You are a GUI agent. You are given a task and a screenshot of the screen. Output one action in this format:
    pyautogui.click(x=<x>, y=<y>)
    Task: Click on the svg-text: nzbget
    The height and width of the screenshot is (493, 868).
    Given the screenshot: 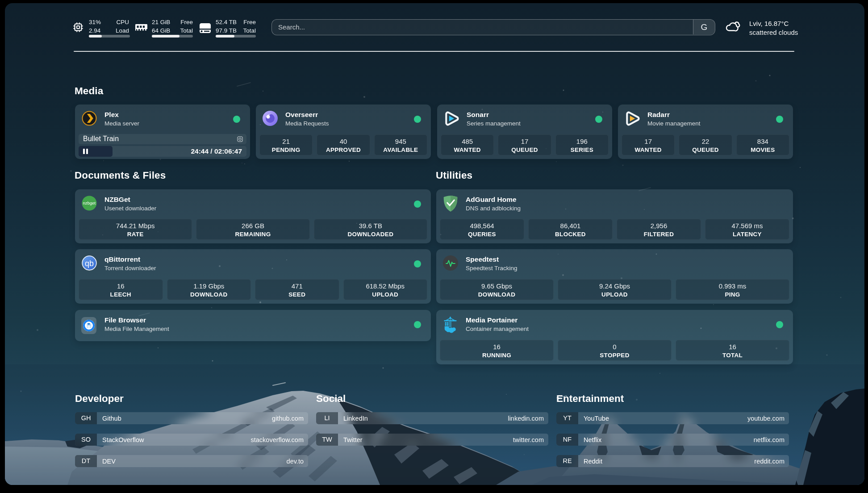 What is the action you would take?
    pyautogui.click(x=89, y=203)
    